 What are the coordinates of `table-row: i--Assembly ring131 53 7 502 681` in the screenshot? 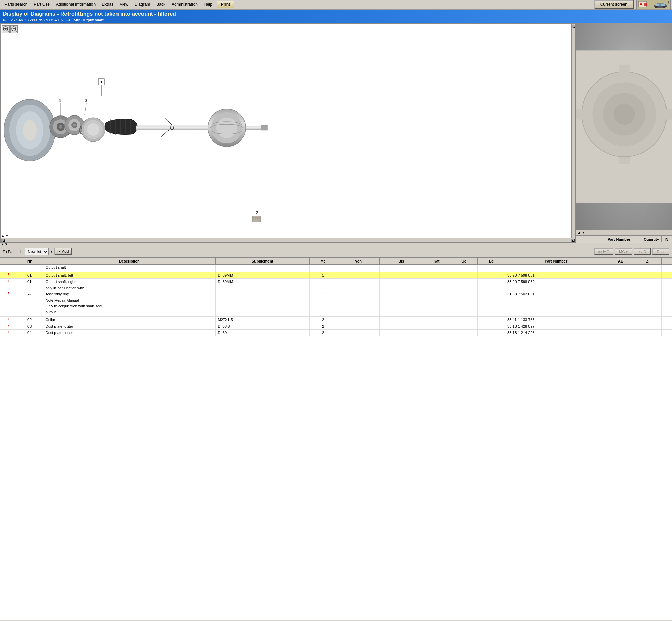 It's located at (336, 294).